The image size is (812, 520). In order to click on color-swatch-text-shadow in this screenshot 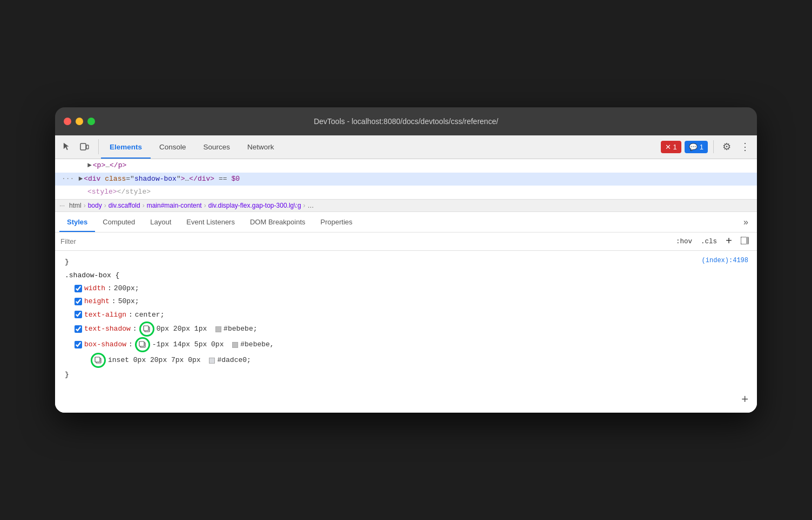, I will do `click(218, 329)`.